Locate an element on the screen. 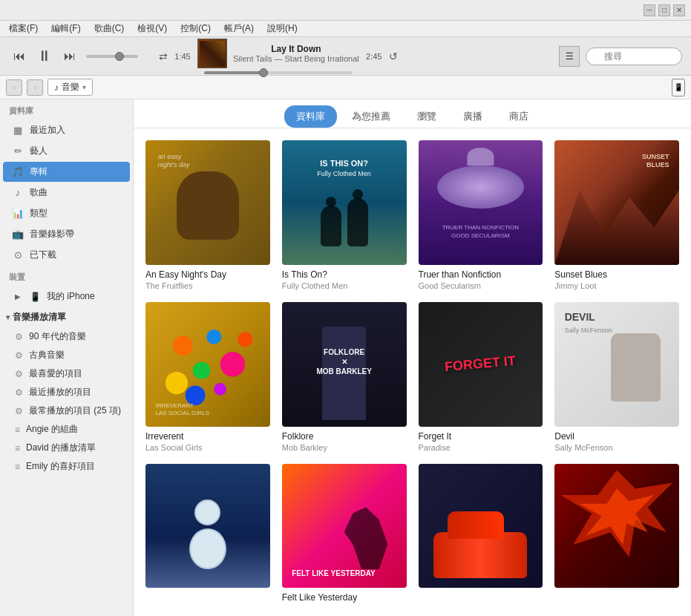 The image size is (691, 616). album-artist-forget-it: Paradise is located at coordinates (481, 448).